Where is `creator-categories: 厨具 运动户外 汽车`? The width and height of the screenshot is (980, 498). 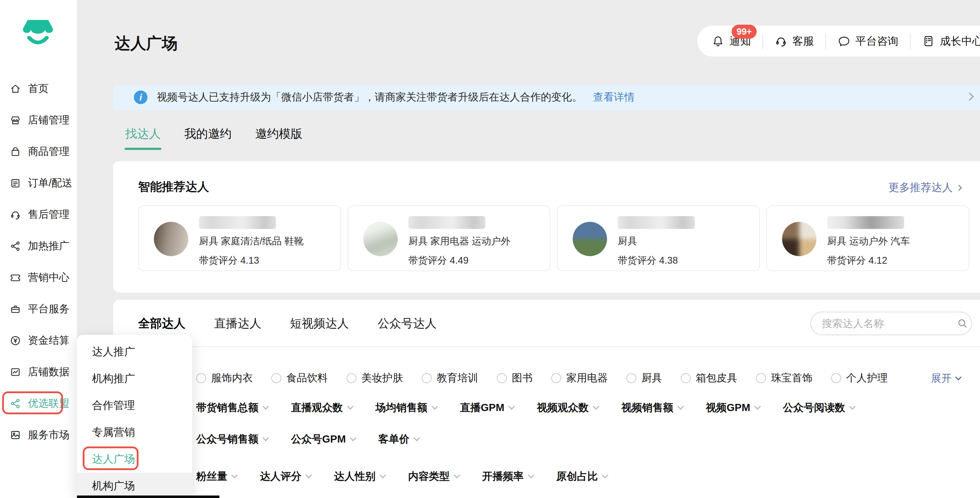
creator-categories: 厨具 运动户外 汽车 is located at coordinates (894, 241).